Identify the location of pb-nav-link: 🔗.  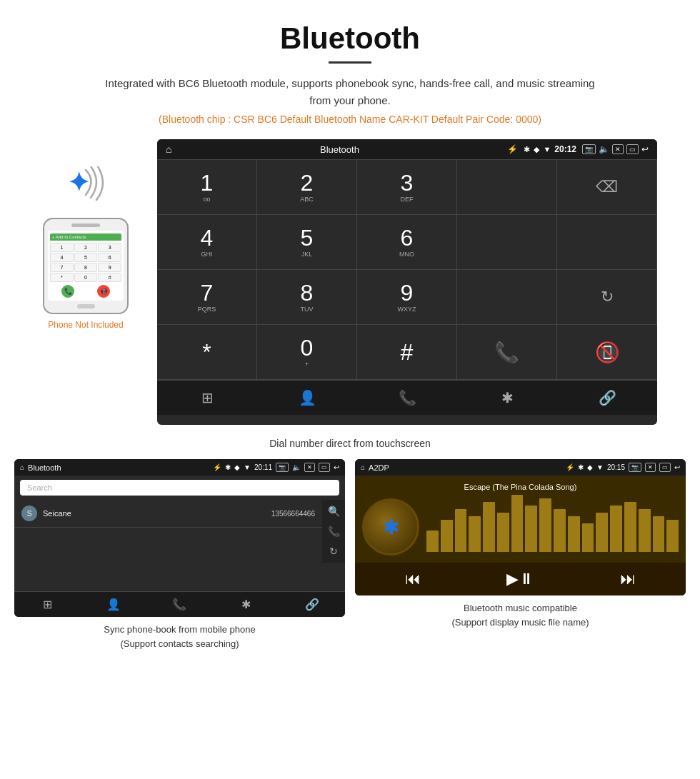
(311, 604).